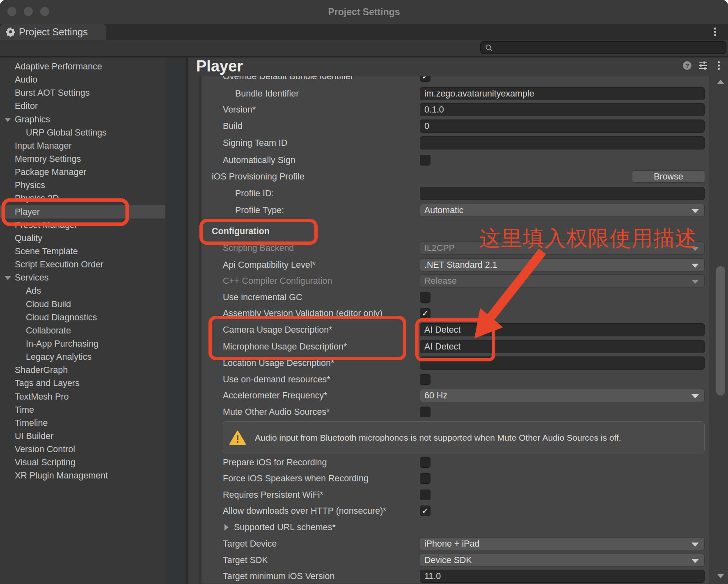 The width and height of the screenshot is (728, 584). I want to click on tab-project-settings: Project Settings, so click(53, 32).